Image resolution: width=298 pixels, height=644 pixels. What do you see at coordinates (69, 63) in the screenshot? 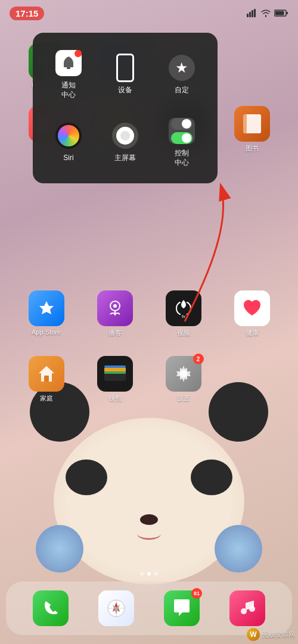
I see `notification-center-icon` at bounding box center [69, 63].